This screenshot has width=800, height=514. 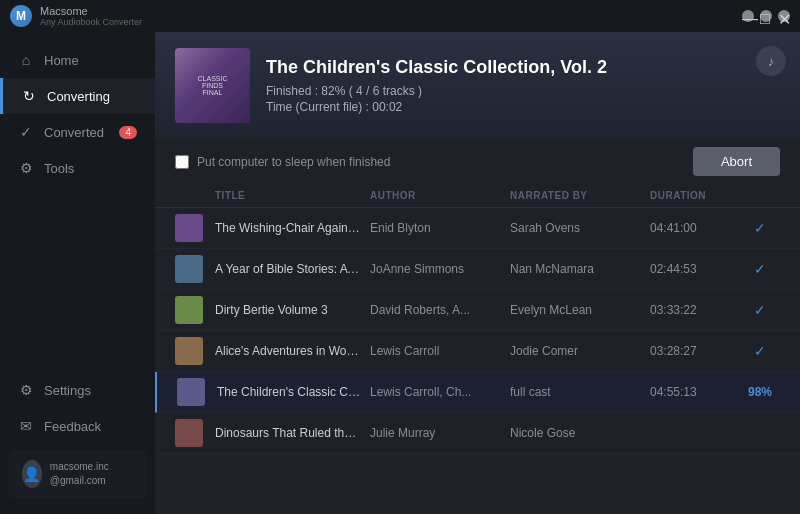 I want to click on album-art-inner: CLASSICFINDSFINAL, so click(x=212, y=86).